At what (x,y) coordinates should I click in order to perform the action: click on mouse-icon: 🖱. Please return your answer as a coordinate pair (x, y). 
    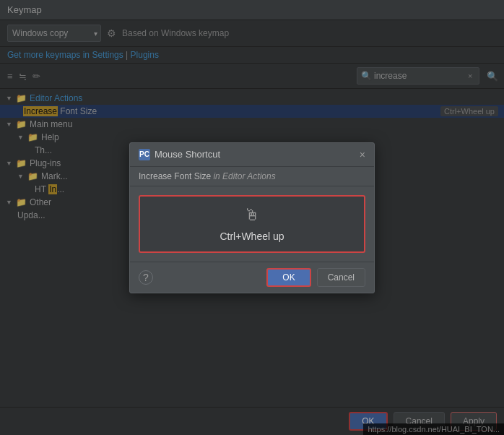
    Looking at the image, I should click on (252, 215).